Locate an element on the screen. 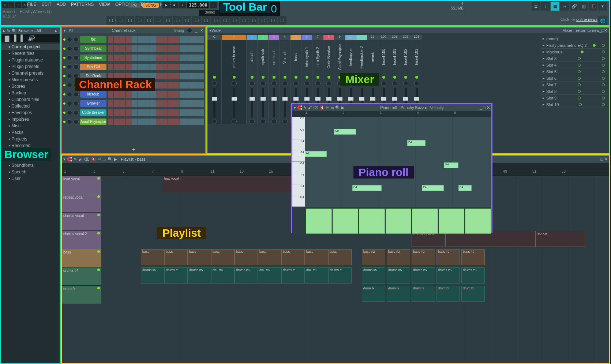 Image resolution: width=611 pixels, height=364 pixels. browser-item: ▪Scores is located at coordinates (30, 86).